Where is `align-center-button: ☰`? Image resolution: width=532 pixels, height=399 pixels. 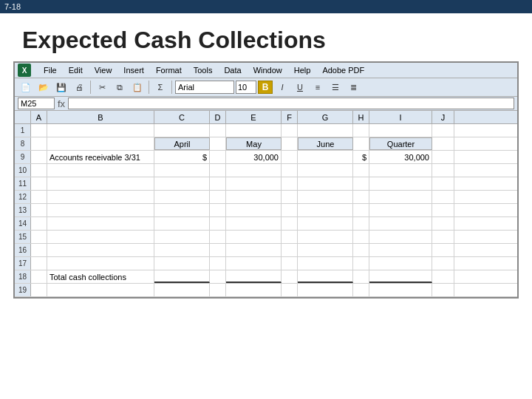
align-center-button: ☰ is located at coordinates (335, 87).